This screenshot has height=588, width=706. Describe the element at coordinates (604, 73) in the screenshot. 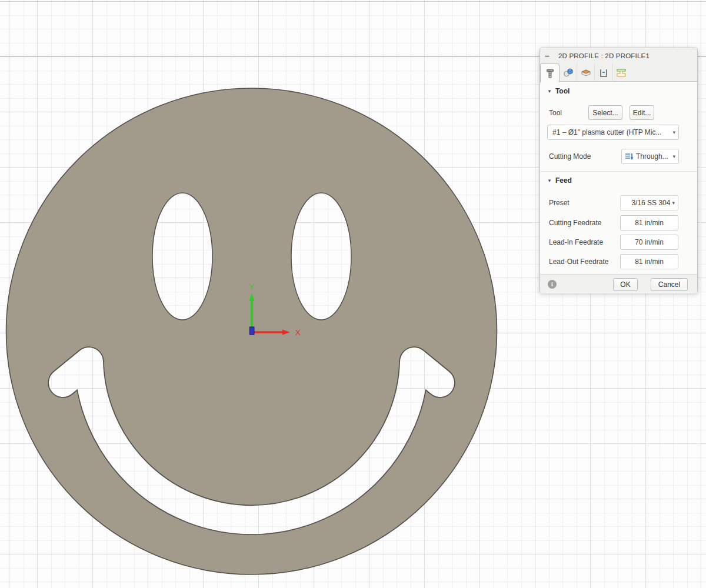

I see `tab-passes` at that location.